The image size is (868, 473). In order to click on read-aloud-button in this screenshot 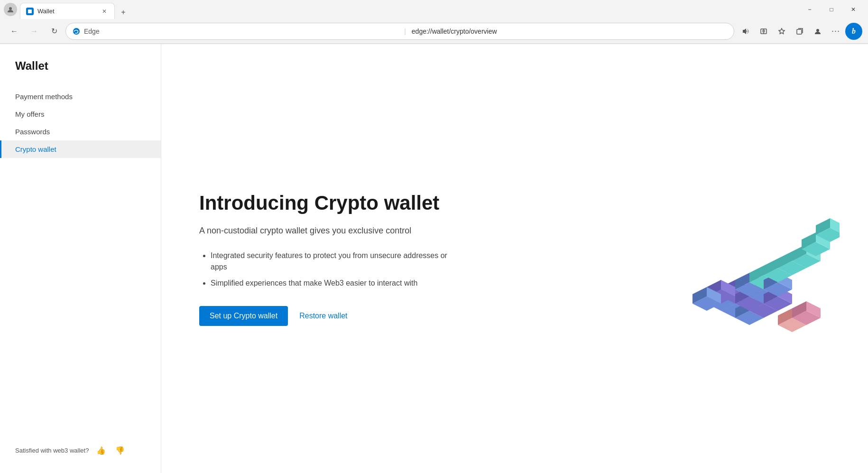, I will do `click(746, 31)`.